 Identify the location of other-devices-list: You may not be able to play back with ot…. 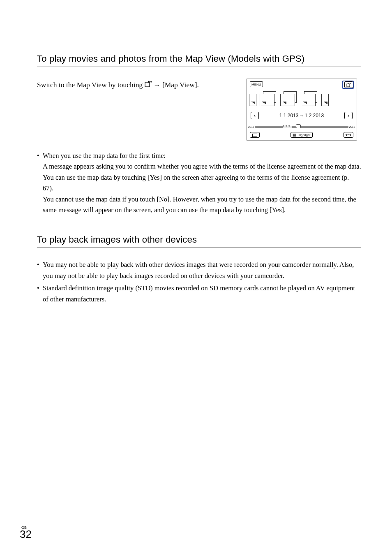
(199, 282).